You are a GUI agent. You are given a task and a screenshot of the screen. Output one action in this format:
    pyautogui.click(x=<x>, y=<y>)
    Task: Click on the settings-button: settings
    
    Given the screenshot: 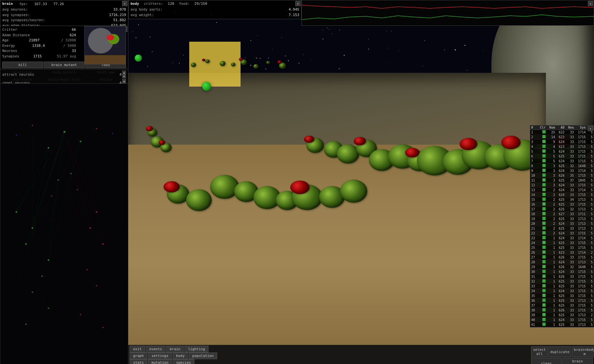 What is the action you would take?
    pyautogui.click(x=160, y=356)
    